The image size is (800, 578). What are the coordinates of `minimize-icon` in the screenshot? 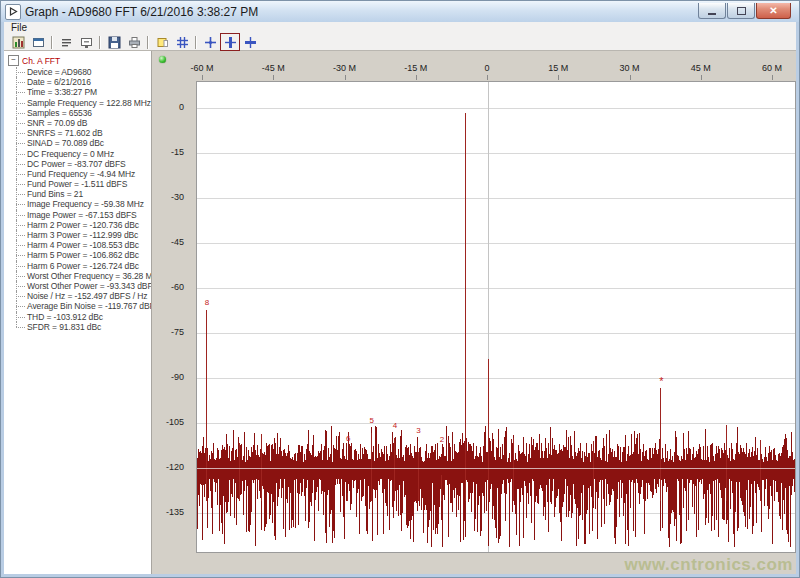 It's located at (712, 12).